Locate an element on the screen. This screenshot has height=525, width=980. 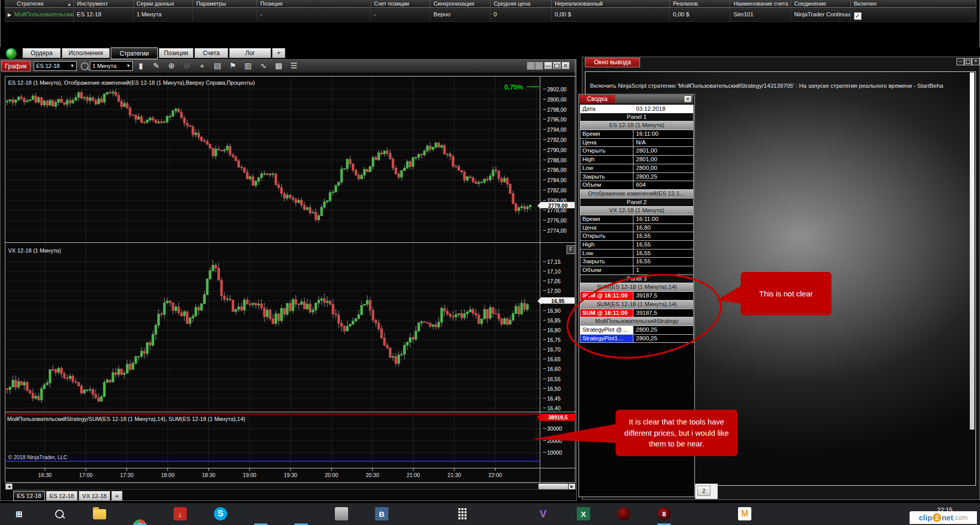
visual-studio-icon: V is located at coordinates (543, 514).